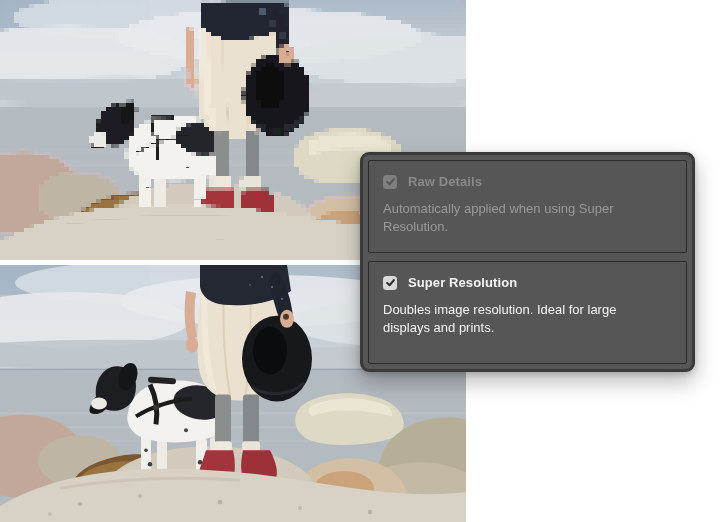 The image size is (720, 522). Describe the element at coordinates (462, 282) in the screenshot. I see `super-resolution-label: Super Resolution` at that location.